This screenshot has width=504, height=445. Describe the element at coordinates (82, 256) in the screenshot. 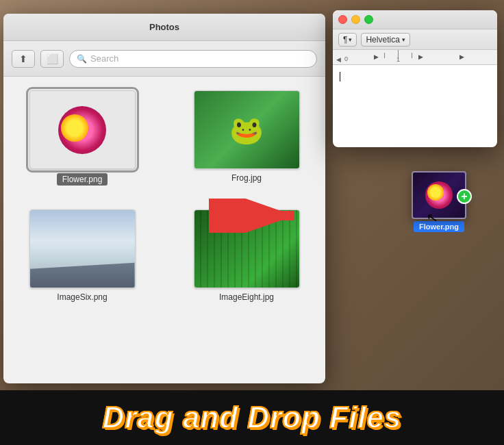

I see `photo-item-imagesix: ImageSix.png` at that location.